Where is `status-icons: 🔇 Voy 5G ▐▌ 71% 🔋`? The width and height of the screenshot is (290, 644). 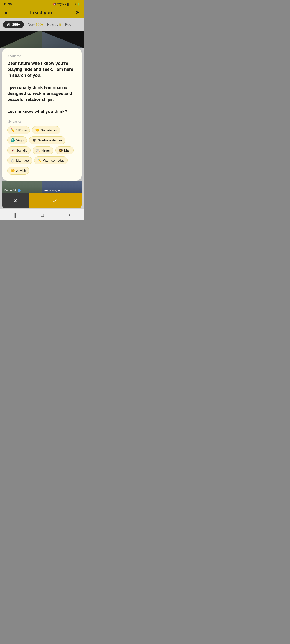 status-icons: 🔇 Voy 5G ▐▌ 71% 🔋 is located at coordinates (67, 4).